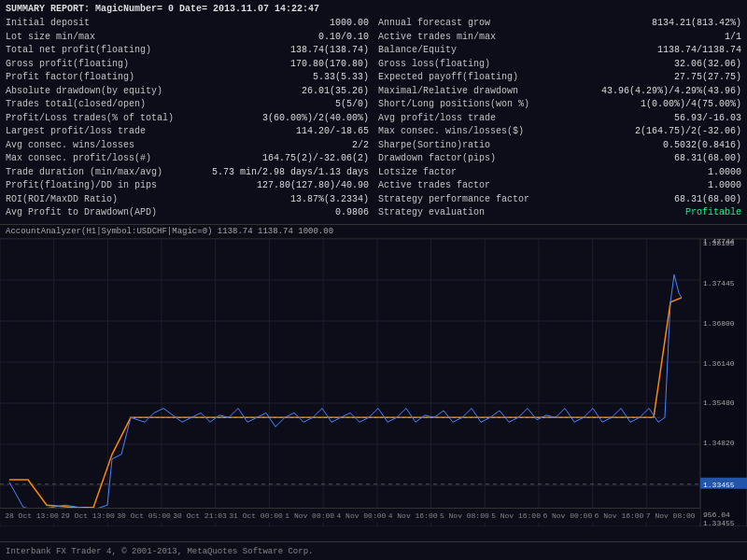  Describe the element at coordinates (330, 65) in the screenshot. I see `stat-value: 170.80(170.80)` at that location.